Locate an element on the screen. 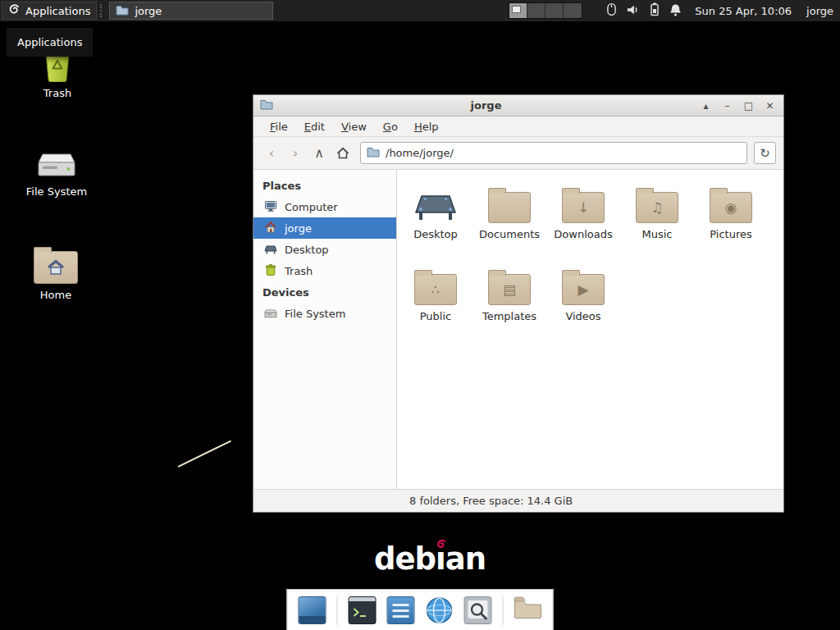 This screenshot has width=840, height=630. minimize-button: – is located at coordinates (727, 106).